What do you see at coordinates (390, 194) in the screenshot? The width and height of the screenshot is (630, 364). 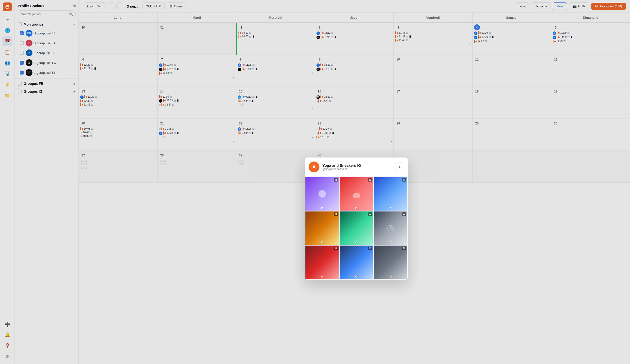 I see `popup-img-3: 🖼` at bounding box center [390, 194].